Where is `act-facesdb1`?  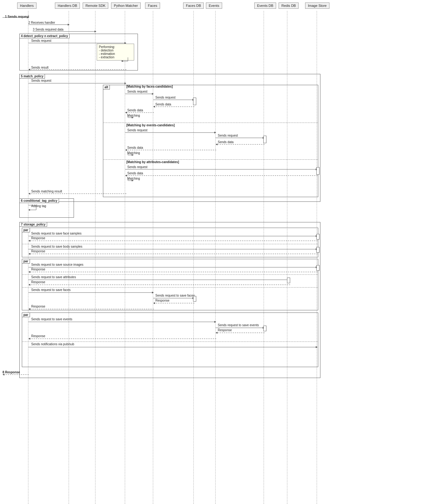
act-facesdb1 is located at coordinates (195, 101).